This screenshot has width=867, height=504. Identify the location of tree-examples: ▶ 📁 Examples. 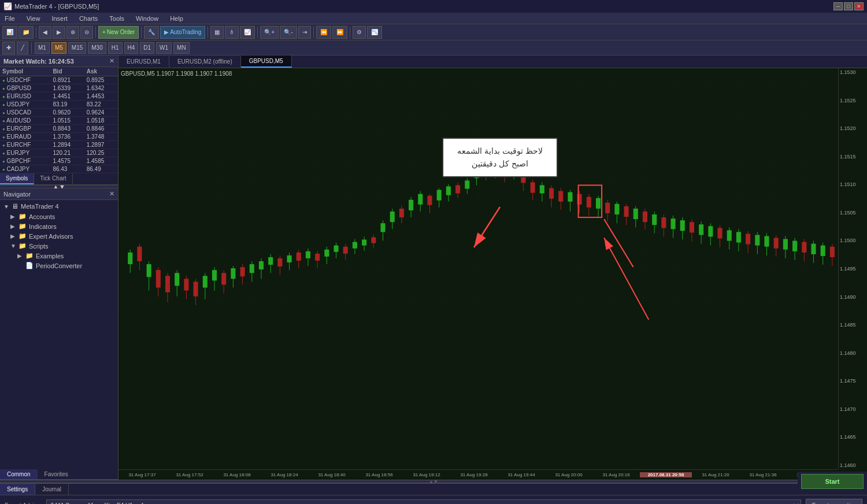
(66, 255).